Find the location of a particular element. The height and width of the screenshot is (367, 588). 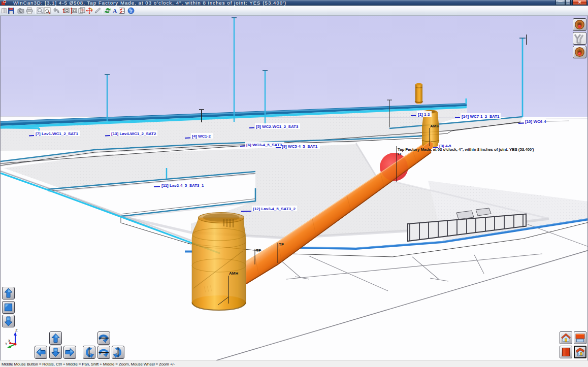

svg-text: [14] WC7-1_2_SAT1 is located at coordinates (480, 117).